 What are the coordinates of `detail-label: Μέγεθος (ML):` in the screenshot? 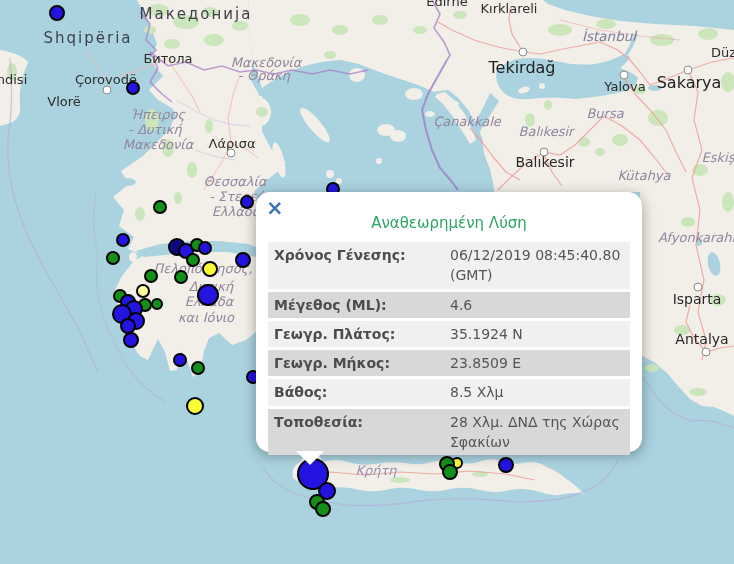 It's located at (357, 305).